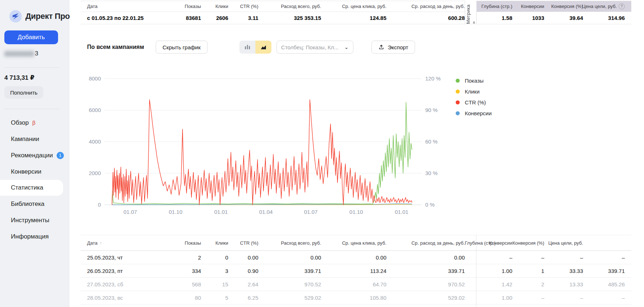  Describe the element at coordinates (494, 7) in the screenshot. I see `metrika-column-header: Глубина (стр.)` at that location.